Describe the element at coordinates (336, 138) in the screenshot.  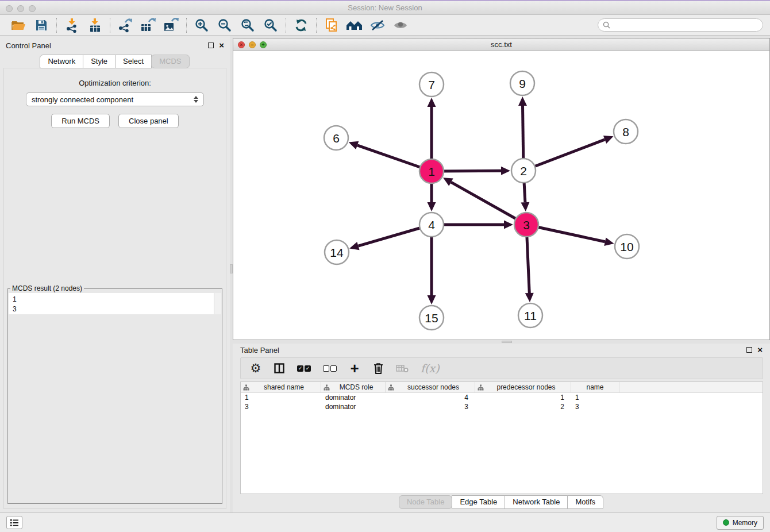
I see `graph-node-6: 6` at that location.